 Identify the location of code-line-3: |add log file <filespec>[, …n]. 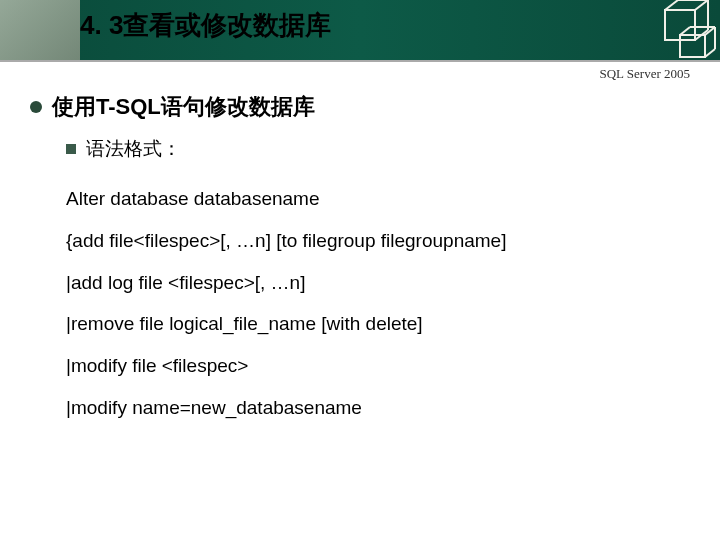
(378, 283).